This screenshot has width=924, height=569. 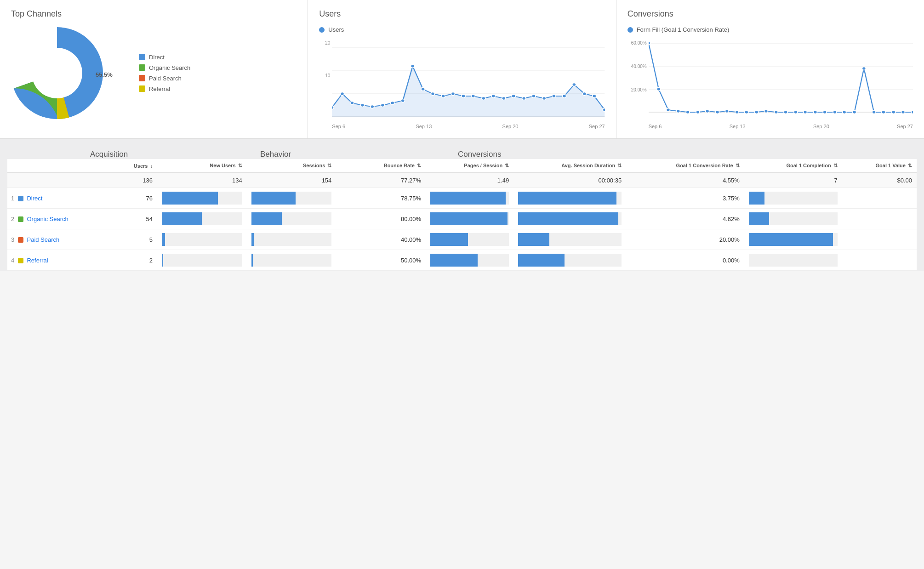 What do you see at coordinates (21, 219) in the screenshot?
I see `organic-icon` at bounding box center [21, 219].